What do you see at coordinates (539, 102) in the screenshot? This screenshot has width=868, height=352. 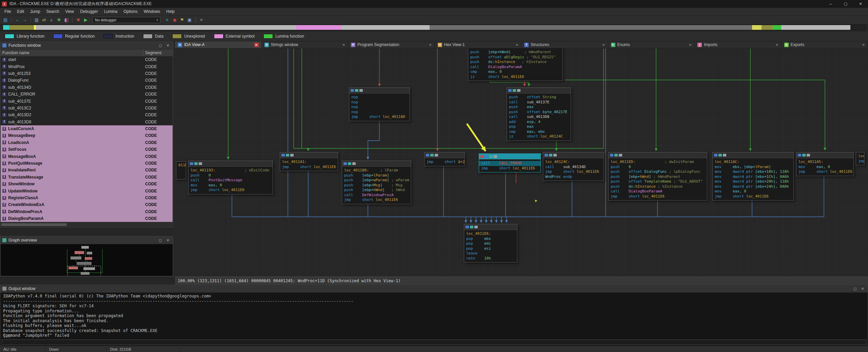 I see `asm-line: call sub_40137E` at bounding box center [539, 102].